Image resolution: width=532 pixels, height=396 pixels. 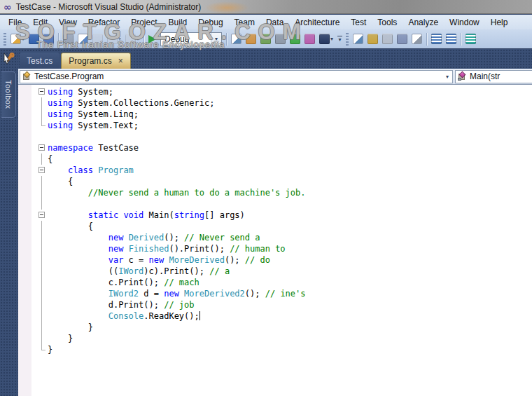 What do you see at coordinates (25, 240) in the screenshot?
I see `selection-margin` at bounding box center [25, 240].